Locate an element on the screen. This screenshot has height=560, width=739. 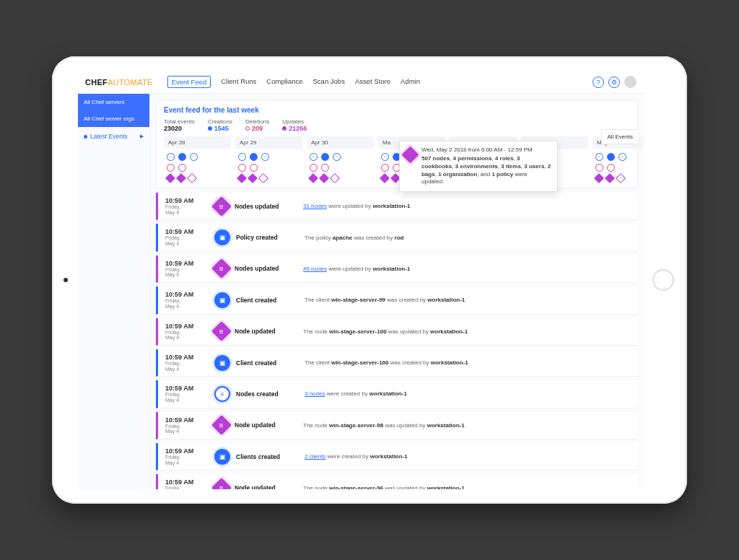
days-row: Apr 28––Apr 29––Apr 30––Ma––––May 3––May… is located at coordinates (397, 160).